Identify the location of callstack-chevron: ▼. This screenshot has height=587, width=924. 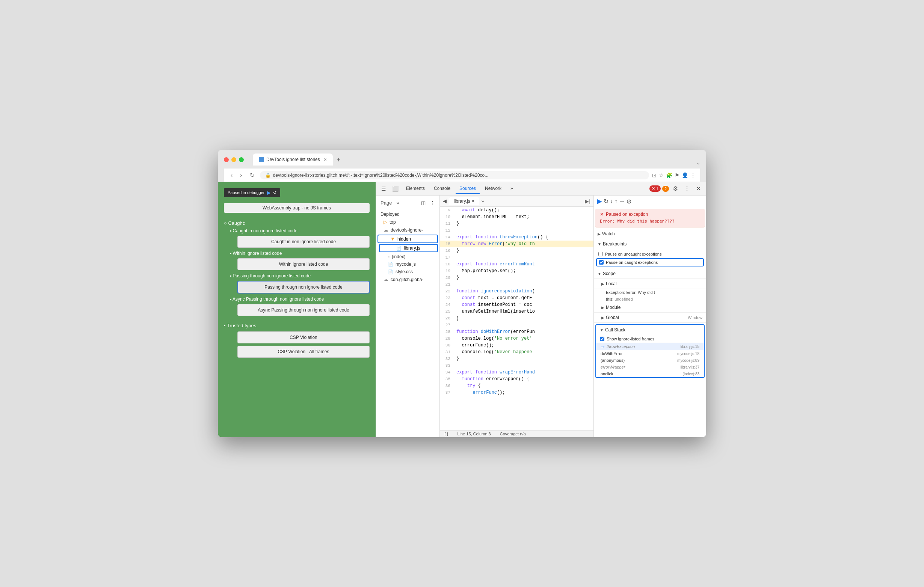
(602, 330).